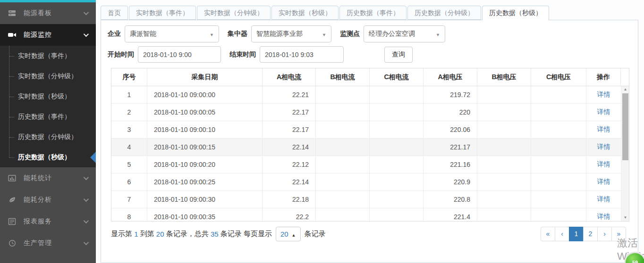  Describe the element at coordinates (114, 34) in the screenshot. I see `enterprise-label: 企业` at that location.